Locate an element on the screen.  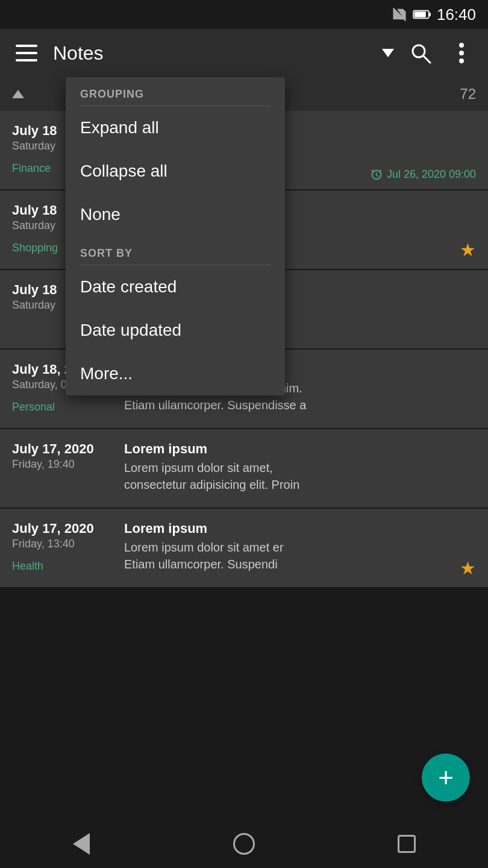
chevron-up-icon is located at coordinates (18, 94).